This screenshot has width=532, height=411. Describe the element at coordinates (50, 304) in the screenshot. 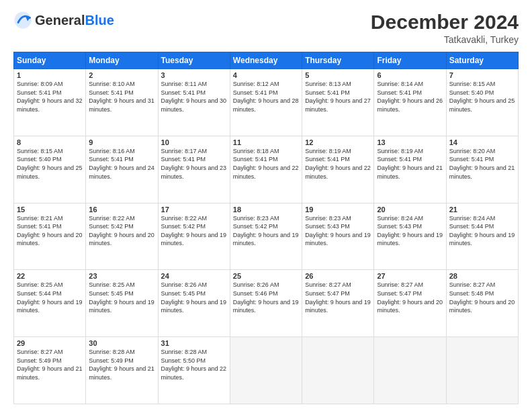

I see `table-row: 22Sunrise: 8:25 AMSunset: 5:44 PMDayligh…` at that location.